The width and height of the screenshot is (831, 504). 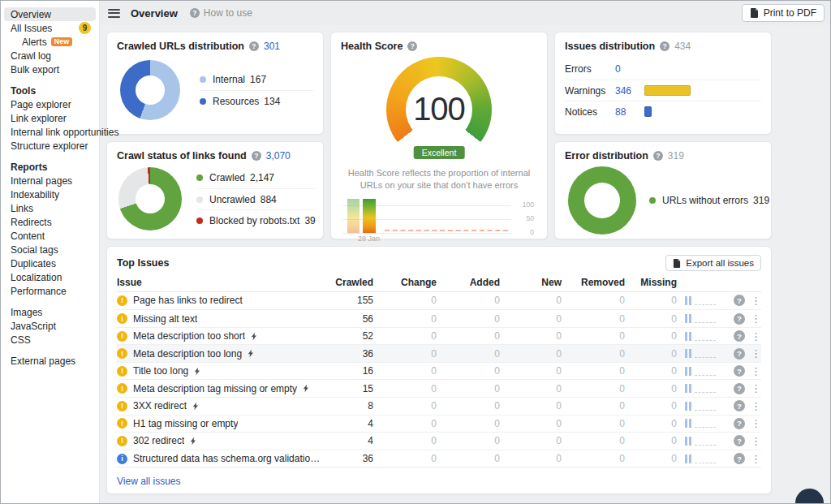 What do you see at coordinates (50, 263) in the screenshot?
I see `sidebar-item: Duplicates` at bounding box center [50, 263].